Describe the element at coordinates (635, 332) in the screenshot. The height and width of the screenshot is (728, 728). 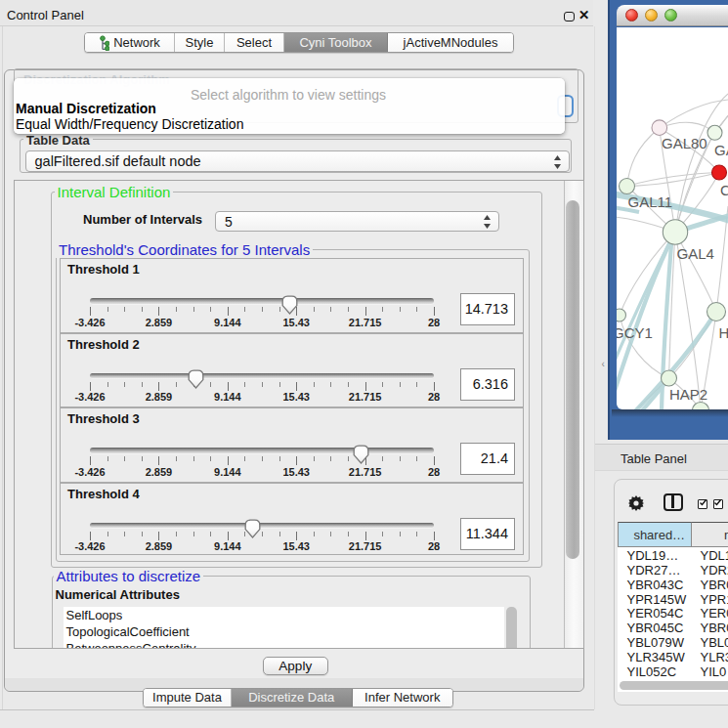
I see `svg-text: GCY1` at that location.